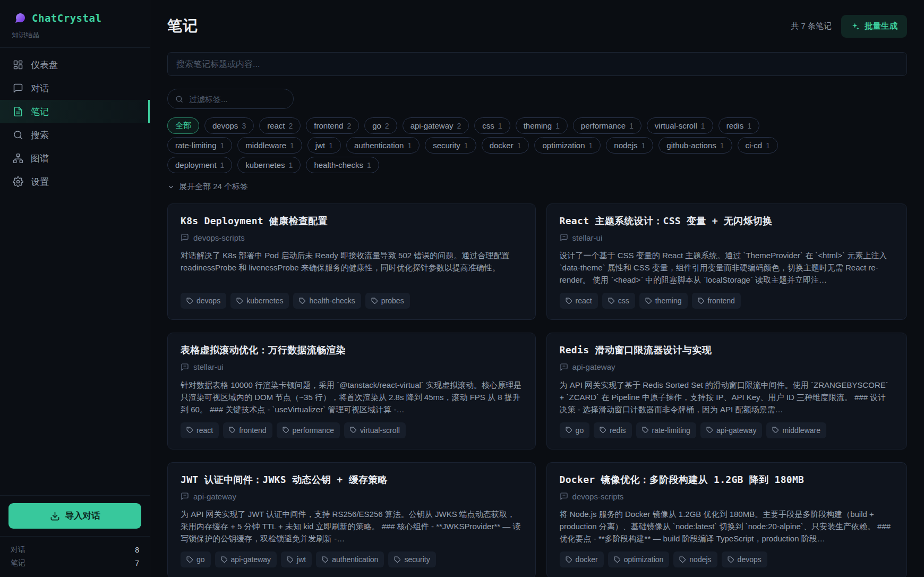 Image resolution: width=924 pixels, height=577 pixels. What do you see at coordinates (874, 27) in the screenshot?
I see `batch-generate-button: 批量生成` at bounding box center [874, 27].